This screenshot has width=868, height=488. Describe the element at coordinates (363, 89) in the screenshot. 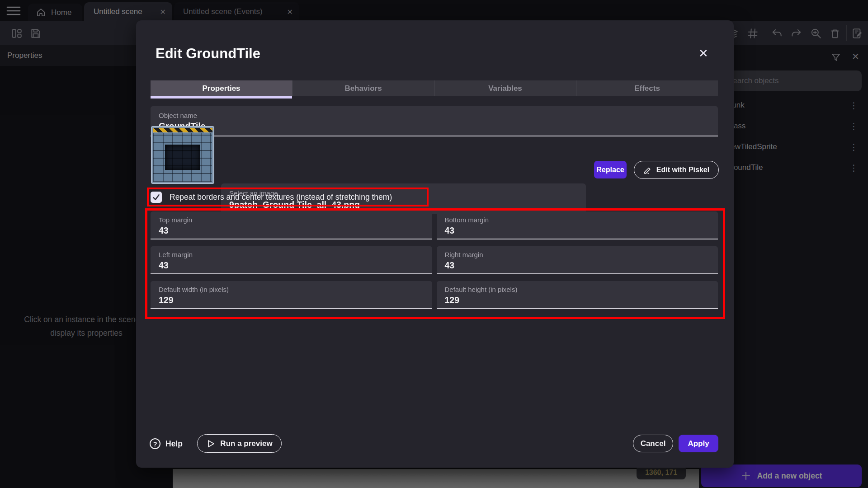

I see `tab-behaviors: Behaviors` at that location.